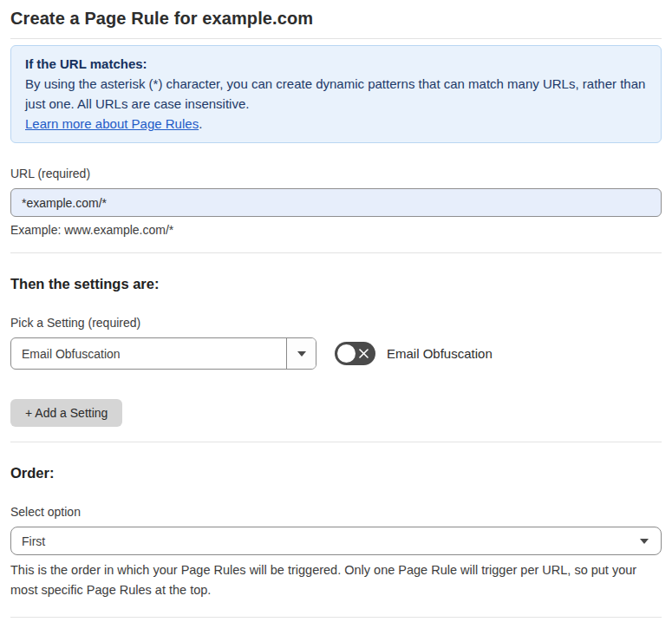 This screenshot has height=622, width=672. I want to click on setting-select-value: Email Obfuscation, so click(149, 354).